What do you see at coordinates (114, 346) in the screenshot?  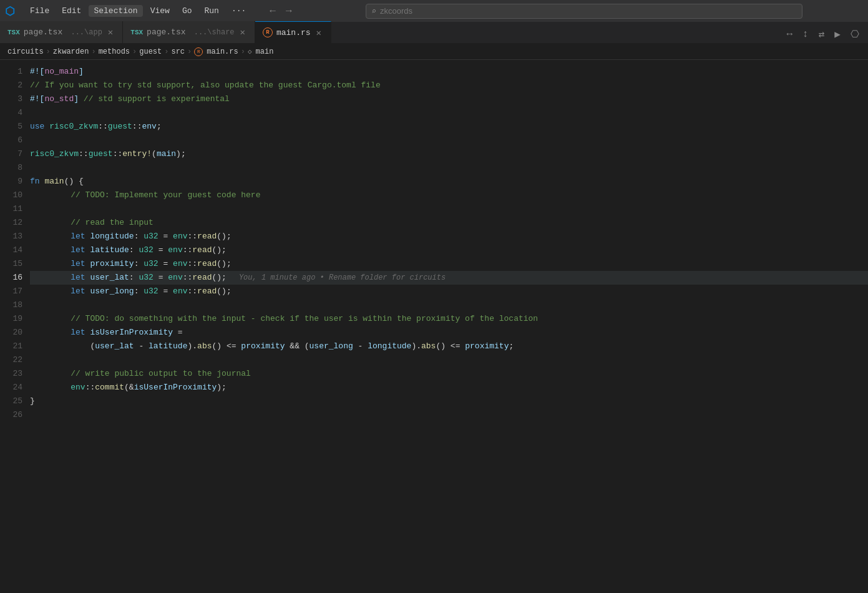 I see `code-token: user_lat` at bounding box center [114, 346].